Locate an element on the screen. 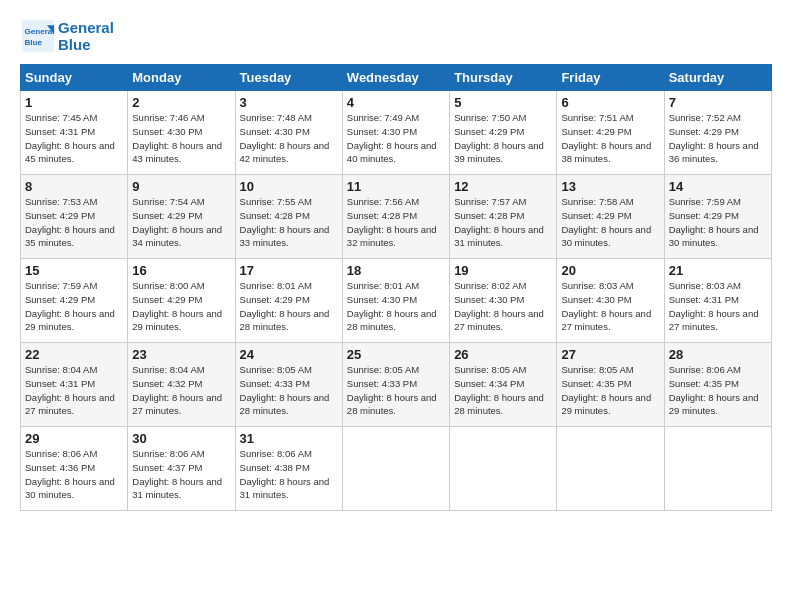 The height and width of the screenshot is (612, 792). day-number: 5 is located at coordinates (503, 102).